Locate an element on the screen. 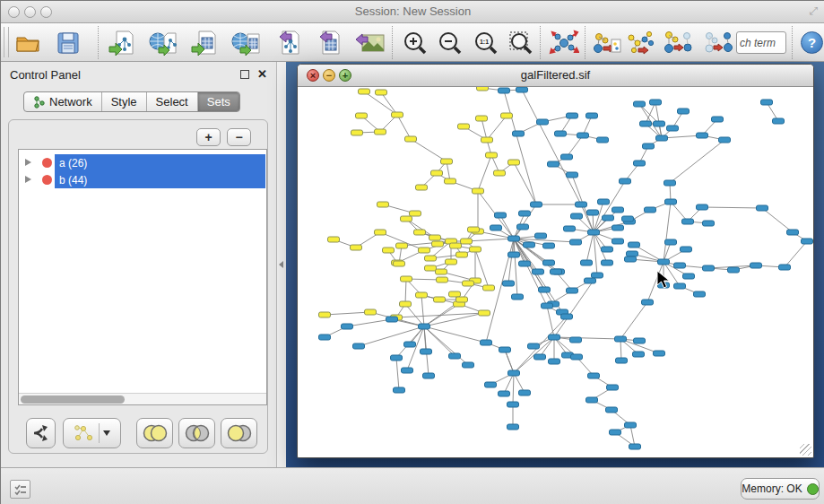  fullscreen-icon: ⤢ is located at coordinates (813, 11).